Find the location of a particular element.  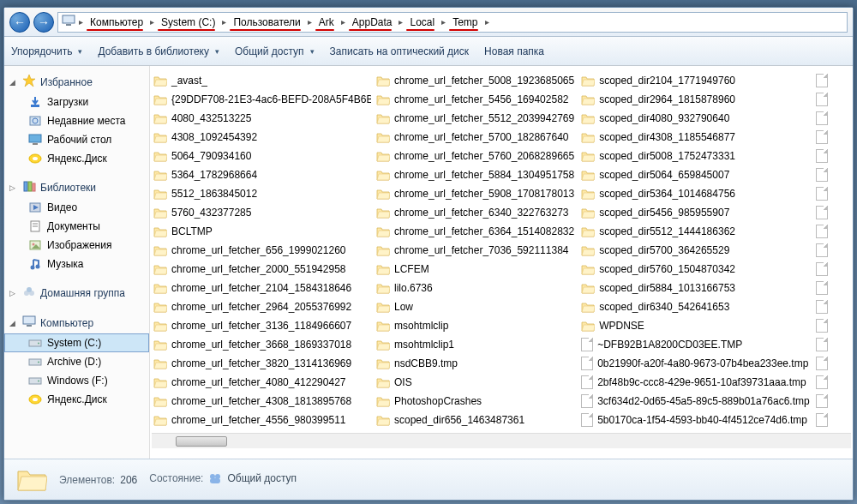

breadcrumb-item: Пользователи is located at coordinates (267, 22).